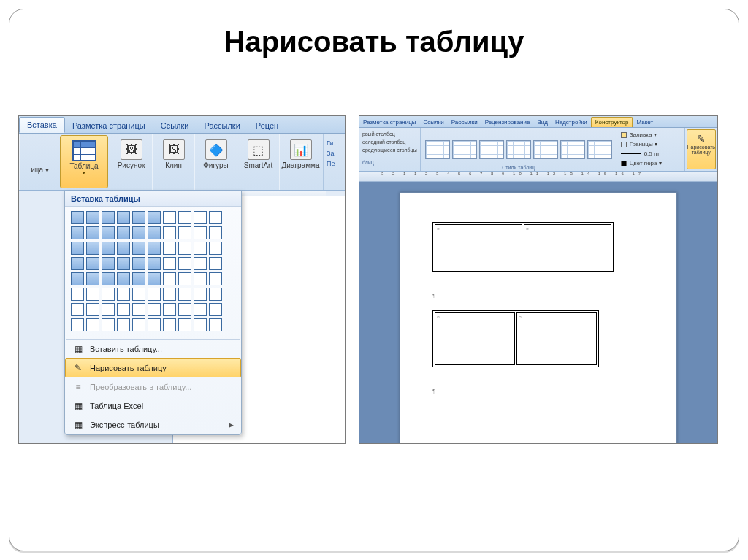 Image resolution: width=748 pixels, height=560 pixels. I want to click on tab2-references: Ссылки, so click(434, 123).